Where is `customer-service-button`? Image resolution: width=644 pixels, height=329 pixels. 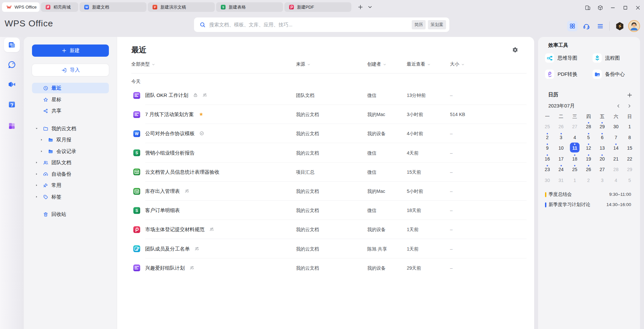 customer-service-button is located at coordinates (586, 26).